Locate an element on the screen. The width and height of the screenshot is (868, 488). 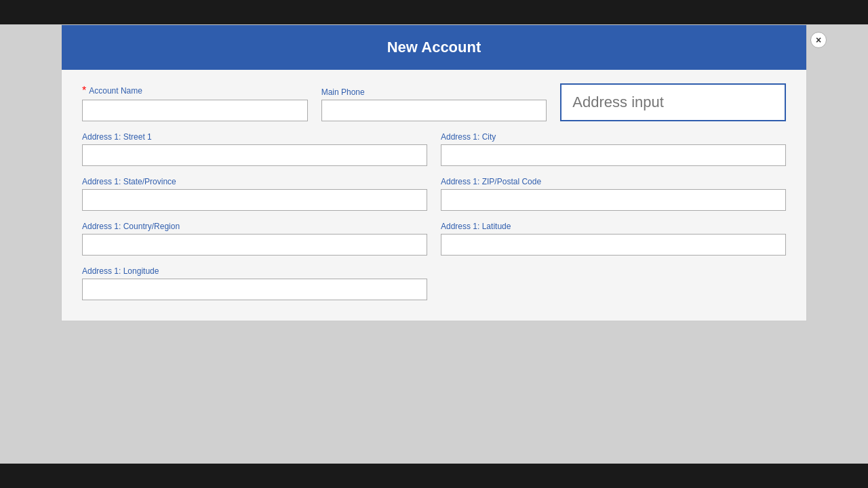
modal-header: New Account is located at coordinates (434, 47).